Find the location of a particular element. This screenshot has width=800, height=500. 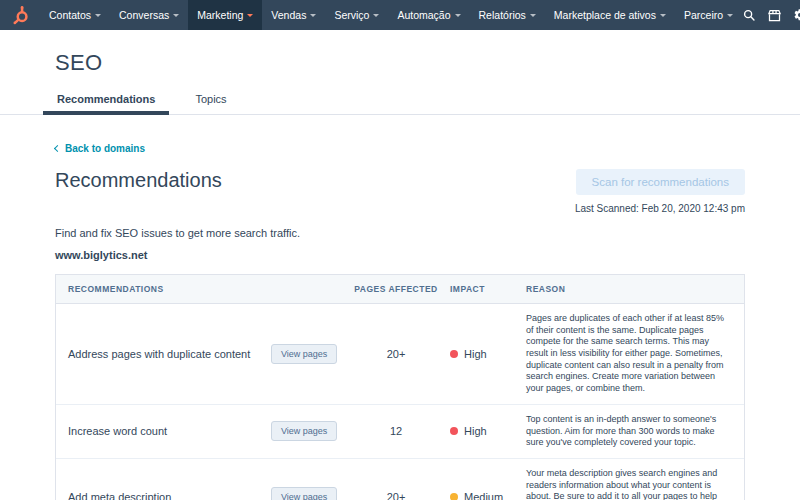

column-header-pages-affected: PAGES AFFECTED is located at coordinates (396, 289).